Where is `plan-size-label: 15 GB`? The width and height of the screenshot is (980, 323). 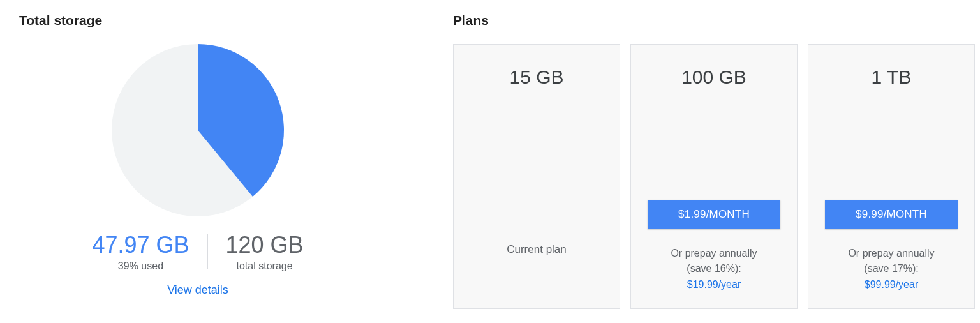
plan-size-label: 15 GB is located at coordinates (536, 77).